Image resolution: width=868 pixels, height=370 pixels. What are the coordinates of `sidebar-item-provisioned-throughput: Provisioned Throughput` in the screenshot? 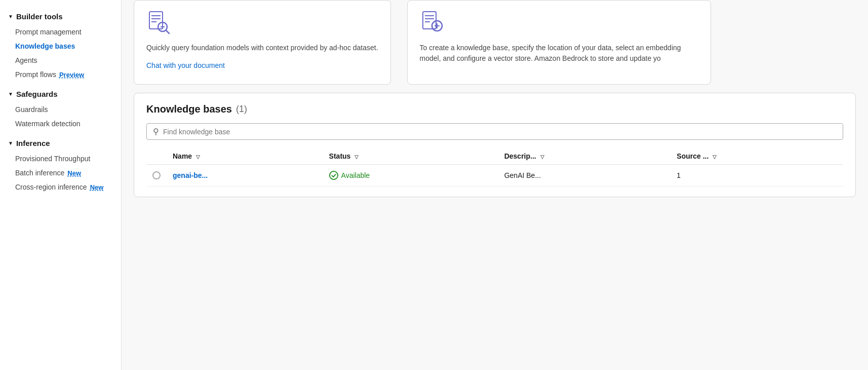 It's located at (61, 159).